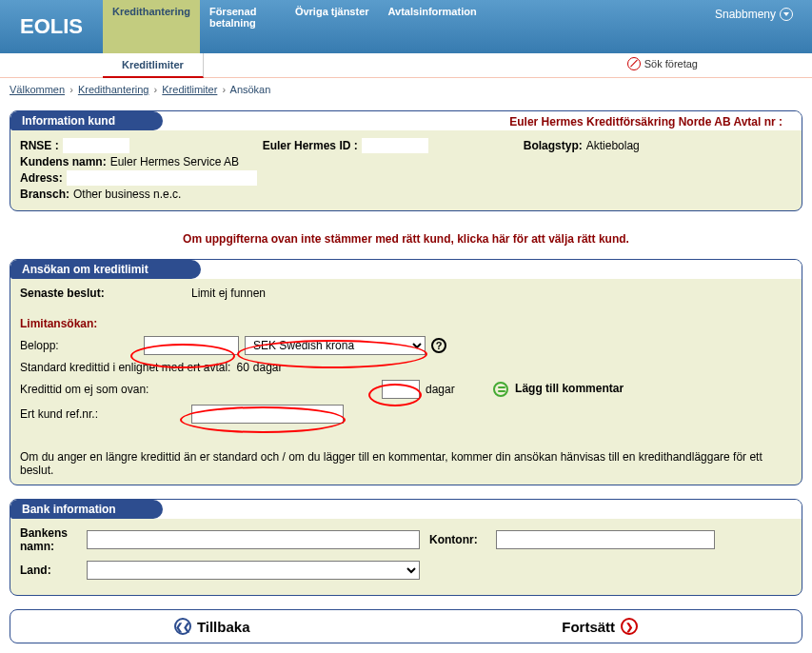 The height and width of the screenshot is (653, 812). Describe the element at coordinates (201, 389) in the screenshot. I see `credit-if-not-label: Kredittid om ej som ovan:` at that location.